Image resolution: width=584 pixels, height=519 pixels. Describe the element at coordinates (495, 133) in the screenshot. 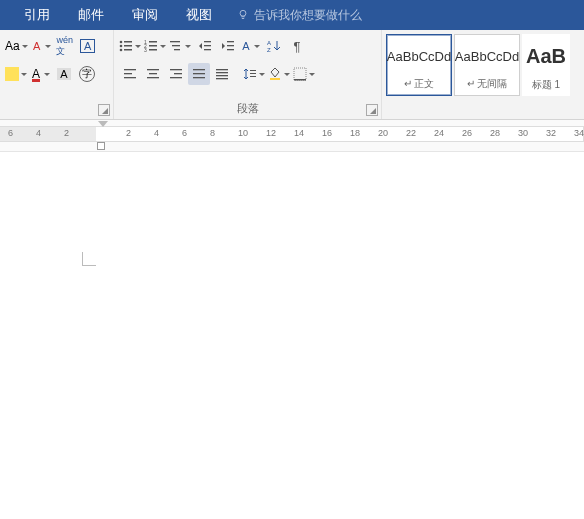

I see `ruler-tick: 28` at that location.